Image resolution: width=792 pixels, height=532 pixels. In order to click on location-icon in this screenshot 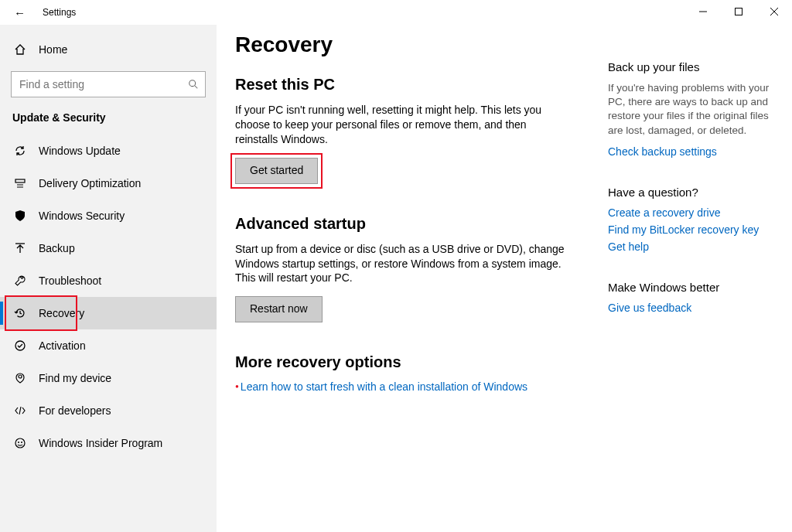, I will do `click(20, 378)`.